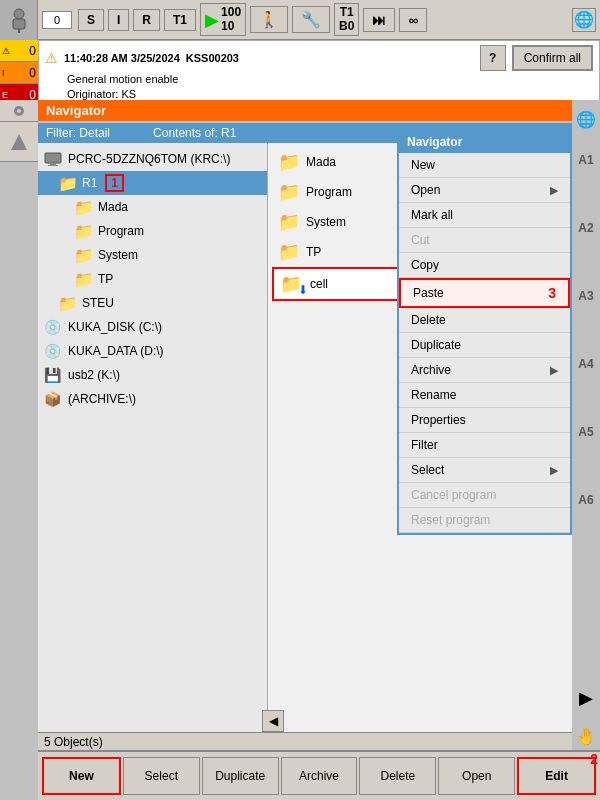 The width and height of the screenshot is (600, 800). What do you see at coordinates (121, 231) in the screenshot?
I see `tree-label-program: Program` at bounding box center [121, 231].